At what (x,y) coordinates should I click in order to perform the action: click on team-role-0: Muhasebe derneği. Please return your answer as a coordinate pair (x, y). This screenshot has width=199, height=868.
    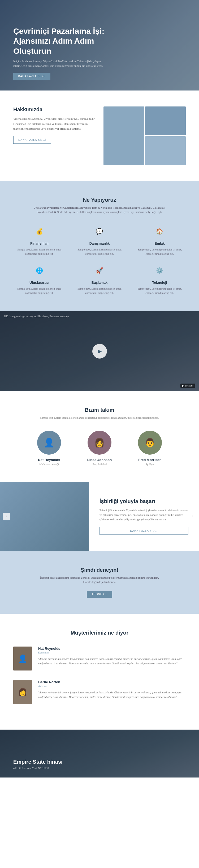
    Looking at the image, I should click on (49, 464).